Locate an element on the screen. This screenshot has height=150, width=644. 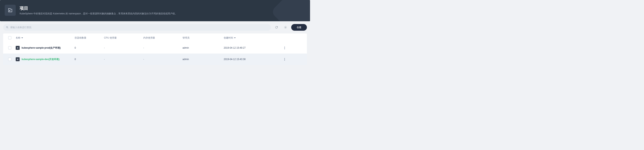
project-icon is located at coordinates (10, 10).